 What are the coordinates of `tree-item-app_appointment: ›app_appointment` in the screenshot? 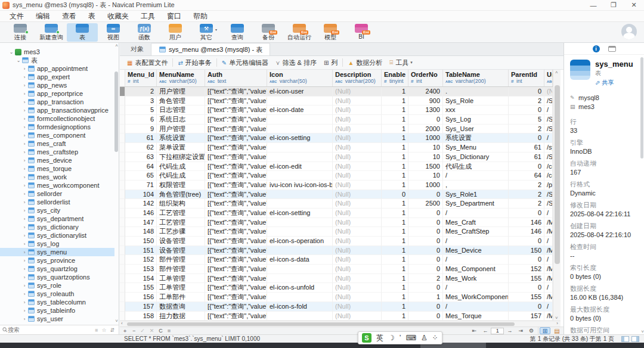 It's located at (57, 69).